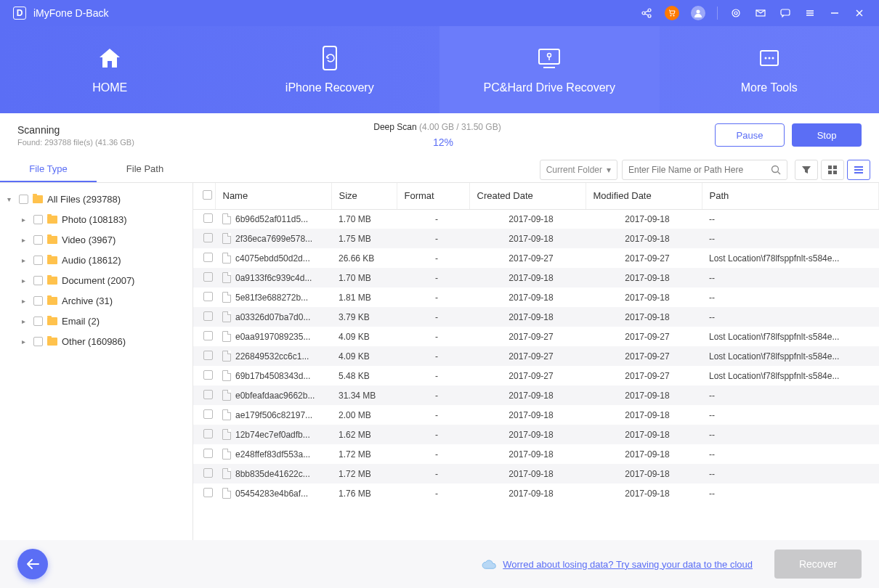 The width and height of the screenshot is (879, 588). What do you see at coordinates (96, 341) in the screenshot?
I see `tree-item: ▸Other (160986)` at bounding box center [96, 341].